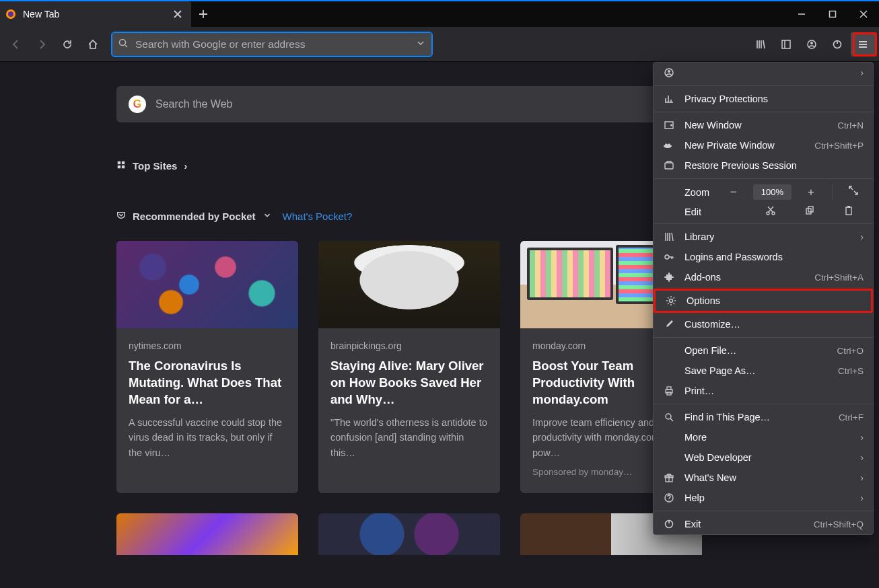 Image resolution: width=879 pixels, height=588 pixels. I want to click on window-controls, so click(833, 14).